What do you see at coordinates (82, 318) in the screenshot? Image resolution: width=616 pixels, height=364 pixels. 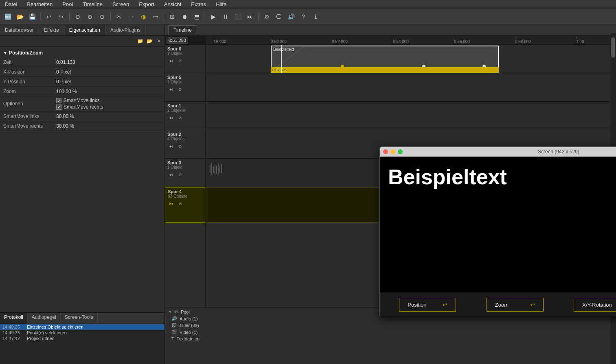 I see `log-tabs: Protokoll Audiopegel Screen-Tools` at bounding box center [82, 318].